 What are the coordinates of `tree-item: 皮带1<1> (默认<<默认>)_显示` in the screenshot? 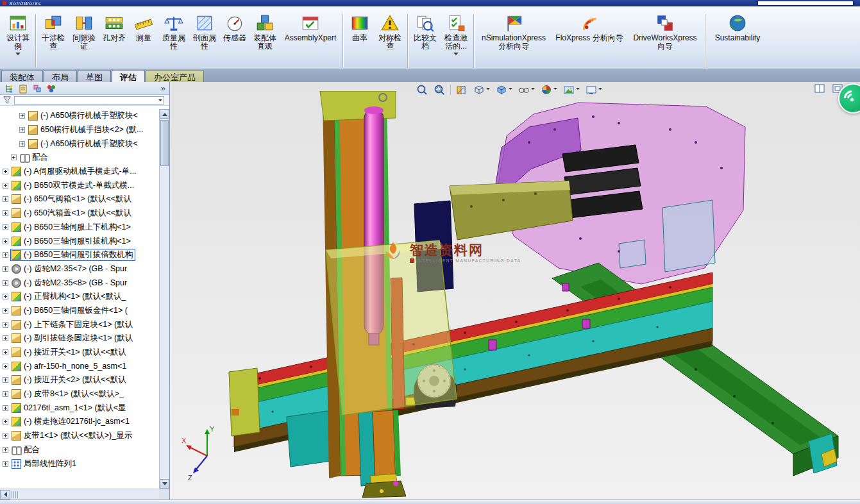 It's located at (80, 436).